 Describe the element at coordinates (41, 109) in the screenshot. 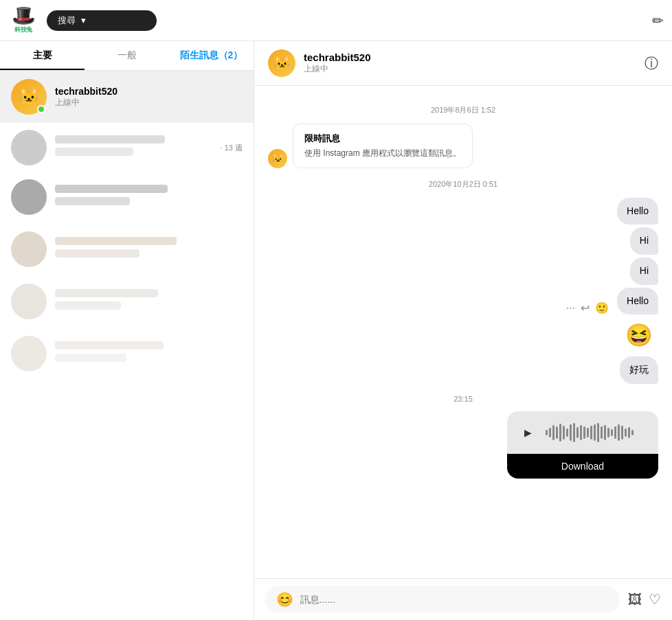

I see `online-indicator` at that location.